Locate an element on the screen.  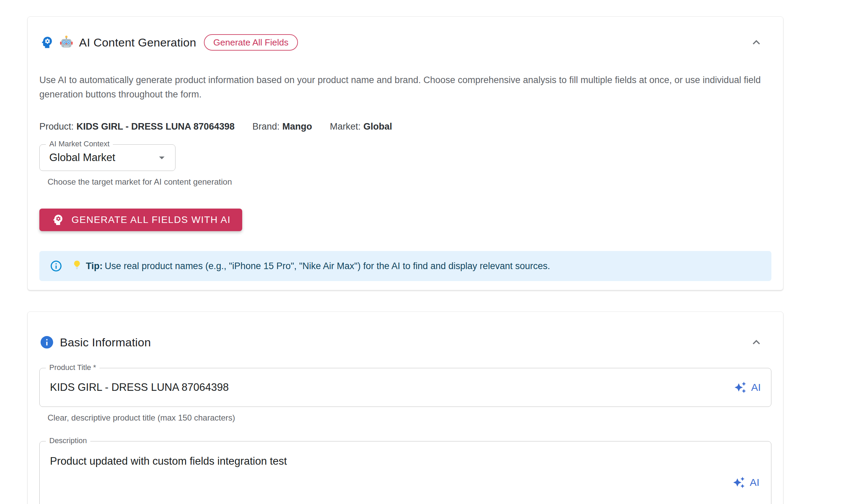
info-outline-icon is located at coordinates (56, 266).